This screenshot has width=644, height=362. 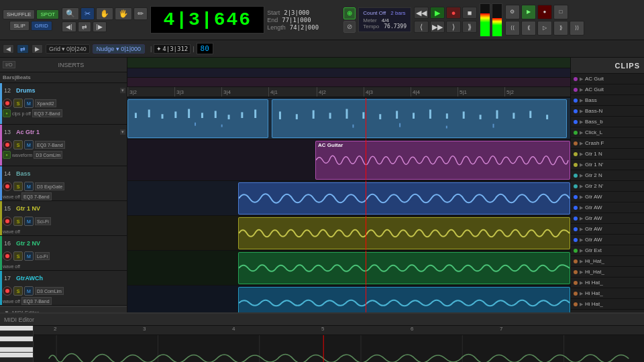 What do you see at coordinates (404, 198) in the screenshot?
I see `bass-clip` at bounding box center [404, 198].